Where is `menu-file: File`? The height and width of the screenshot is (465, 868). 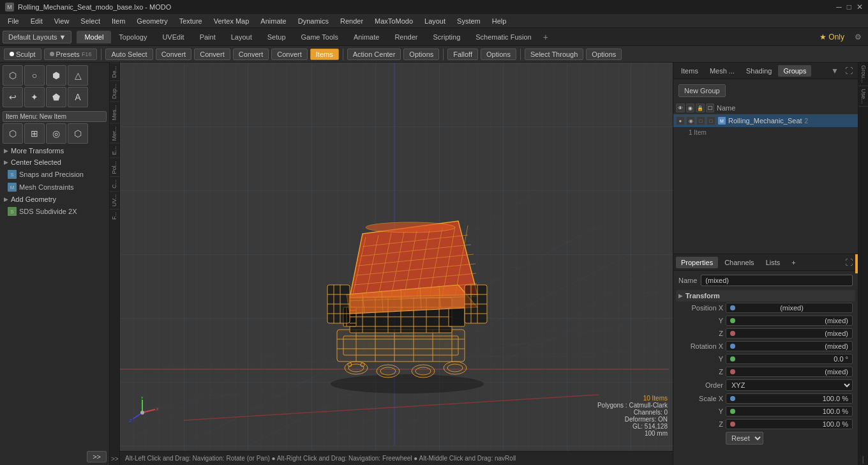
menu-file: File is located at coordinates (13, 21).